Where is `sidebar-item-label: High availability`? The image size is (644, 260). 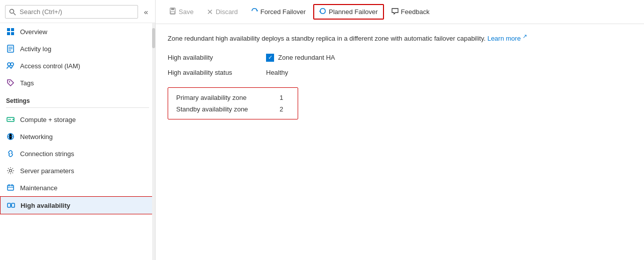
sidebar-item-label: High availability is located at coordinates (45, 206).